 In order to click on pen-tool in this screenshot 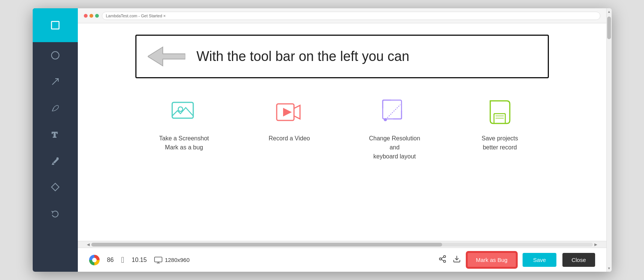, I will do `click(55, 108)`.